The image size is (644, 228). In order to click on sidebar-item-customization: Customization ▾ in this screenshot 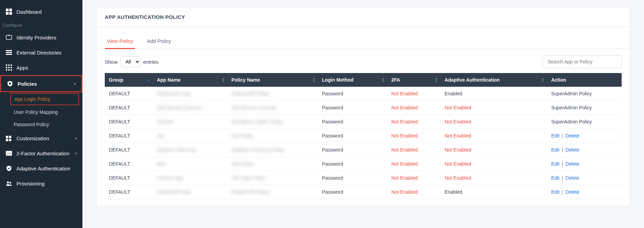, I will do `click(41, 138)`.